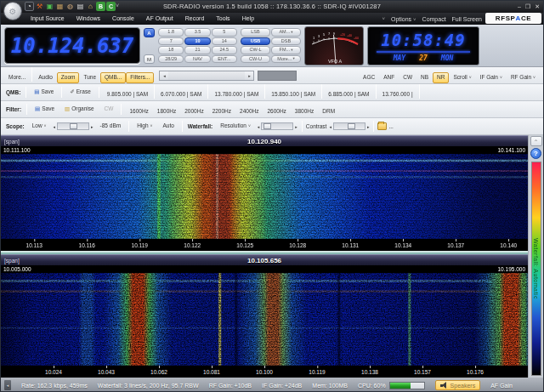  What do you see at coordinates (293, 60) in the screenshot?
I see `chevron-down-icon: ▾` at bounding box center [293, 60].